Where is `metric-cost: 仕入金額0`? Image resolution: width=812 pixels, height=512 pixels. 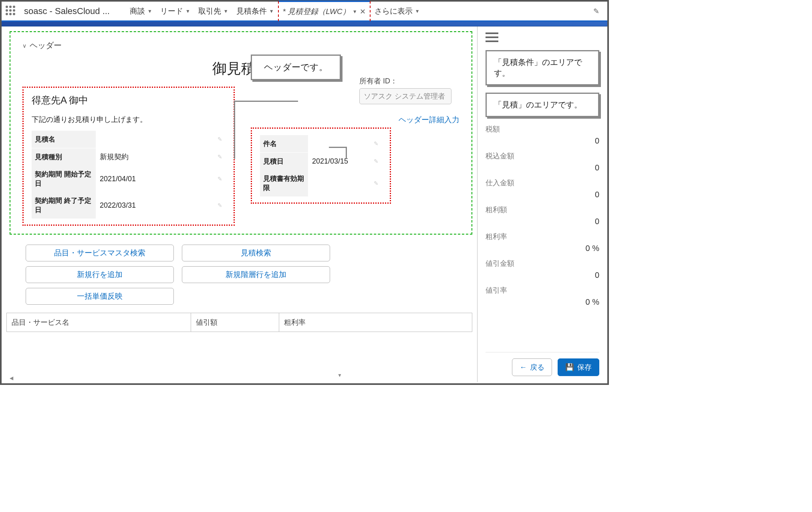
metric-cost: 仕入金額0 is located at coordinates (542, 188).